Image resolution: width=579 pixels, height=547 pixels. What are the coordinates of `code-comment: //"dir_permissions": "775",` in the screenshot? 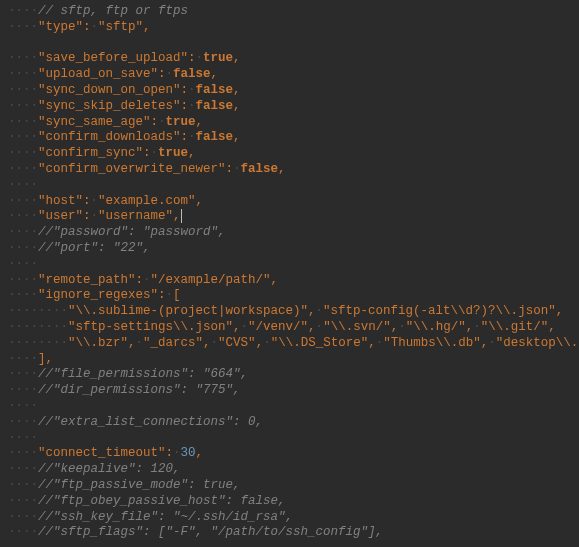 It's located at (140, 390).